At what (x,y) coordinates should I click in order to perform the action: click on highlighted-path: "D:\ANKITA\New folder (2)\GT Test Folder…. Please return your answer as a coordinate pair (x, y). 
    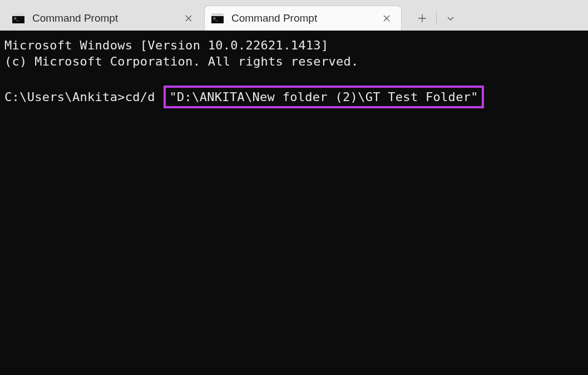
    Looking at the image, I should click on (324, 97).